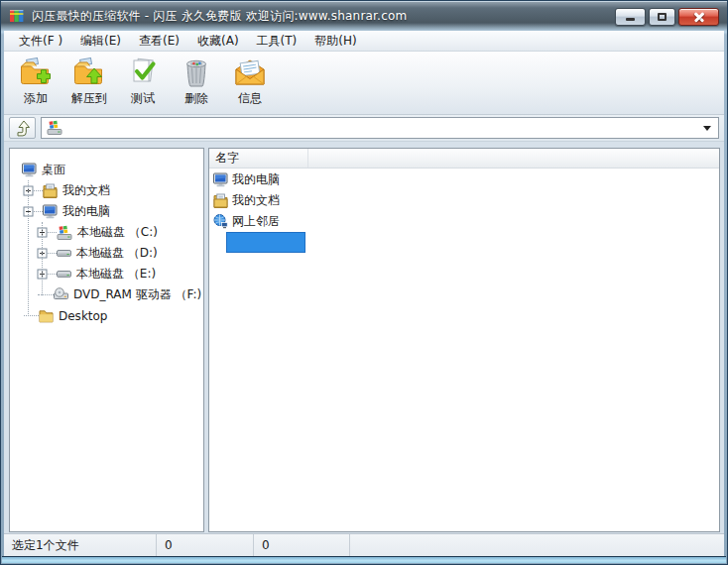 Image resolution: width=728 pixels, height=565 pixels. I want to click on maximize-button, so click(663, 17).